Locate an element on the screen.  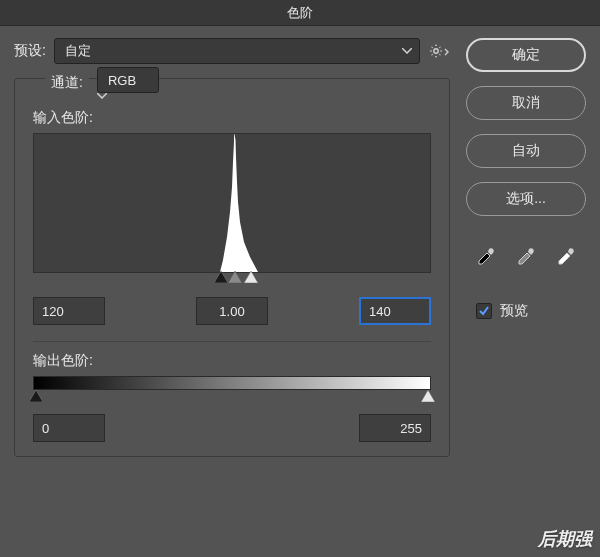
output-slider-track is located at coordinates (232, 398).